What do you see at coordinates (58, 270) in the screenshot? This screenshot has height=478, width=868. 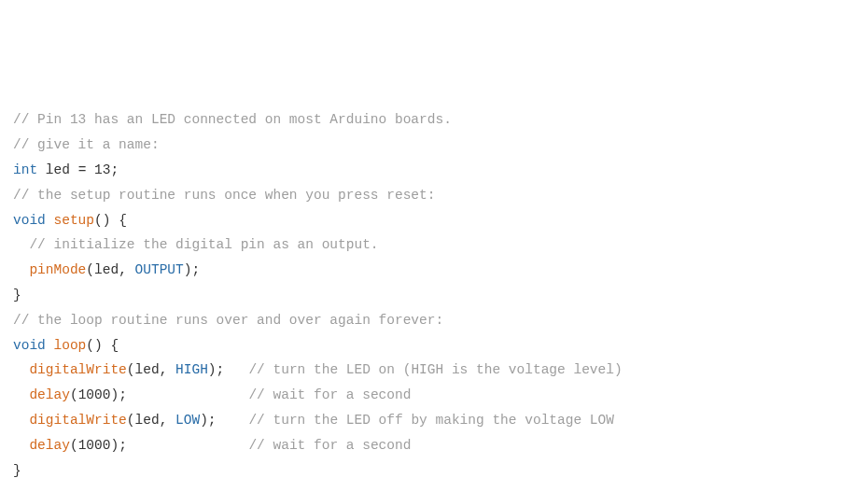 I see `function-call: pinMode` at bounding box center [58, 270].